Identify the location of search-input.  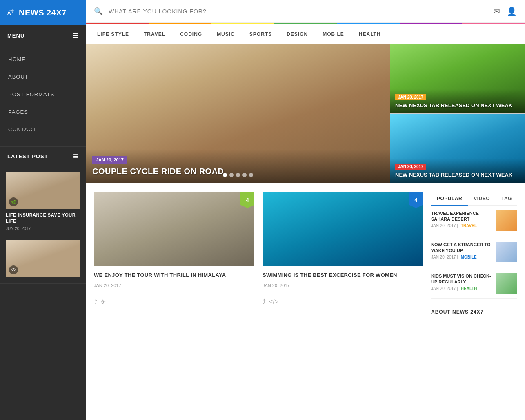
(298, 11).